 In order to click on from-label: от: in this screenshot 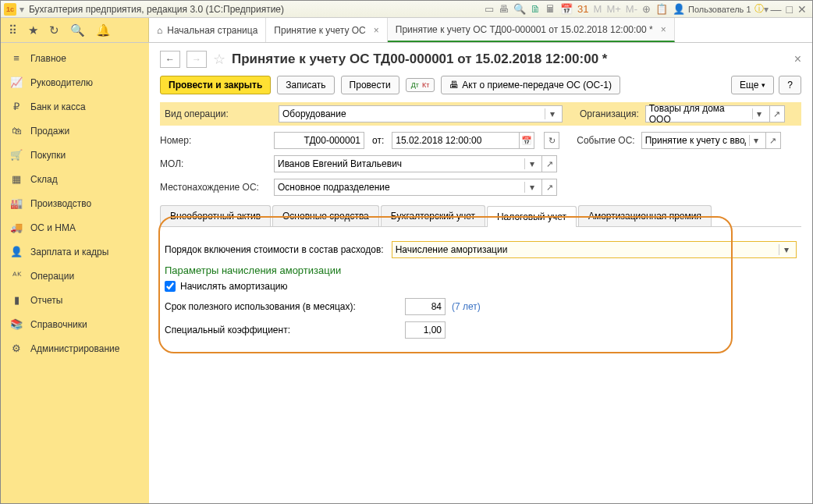, I will do `click(378, 140)`.